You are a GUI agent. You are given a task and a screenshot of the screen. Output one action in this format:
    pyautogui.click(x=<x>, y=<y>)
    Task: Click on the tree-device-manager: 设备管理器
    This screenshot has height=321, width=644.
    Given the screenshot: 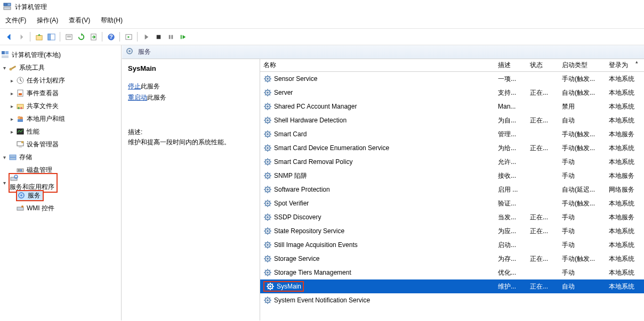 What is the action you would take?
    pyautogui.click(x=61, y=144)
    